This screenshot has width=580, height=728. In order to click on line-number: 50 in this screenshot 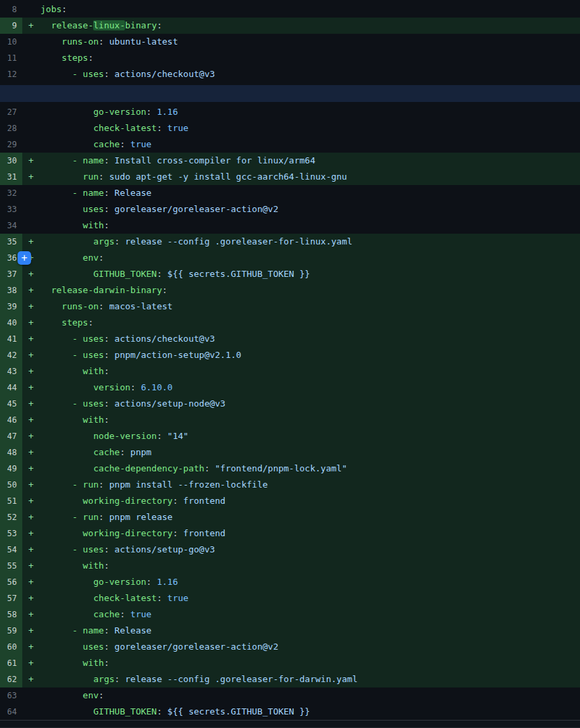, I will do `click(11, 485)`.